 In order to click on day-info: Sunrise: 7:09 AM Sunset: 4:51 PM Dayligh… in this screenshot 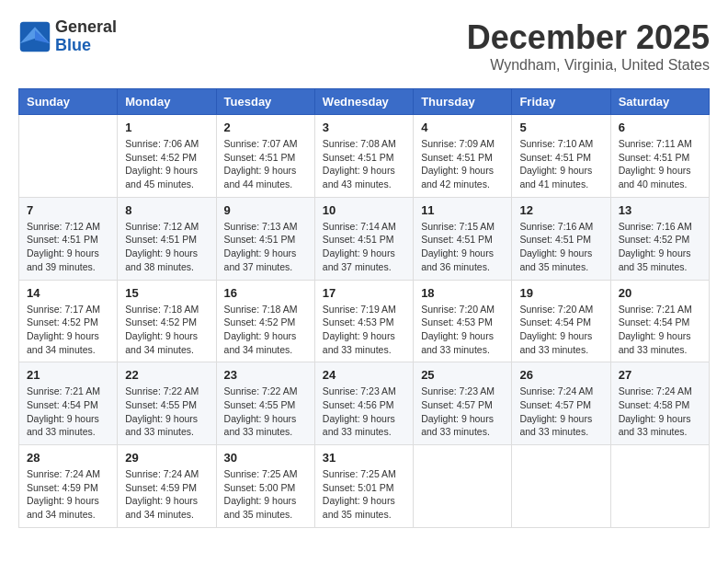, I will do `click(462, 164)`.